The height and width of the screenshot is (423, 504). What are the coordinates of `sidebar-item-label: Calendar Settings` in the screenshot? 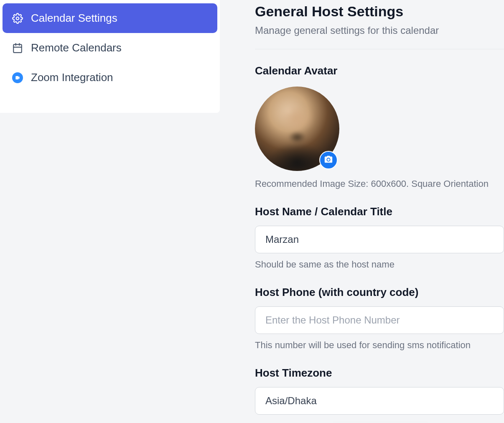 It's located at (74, 18).